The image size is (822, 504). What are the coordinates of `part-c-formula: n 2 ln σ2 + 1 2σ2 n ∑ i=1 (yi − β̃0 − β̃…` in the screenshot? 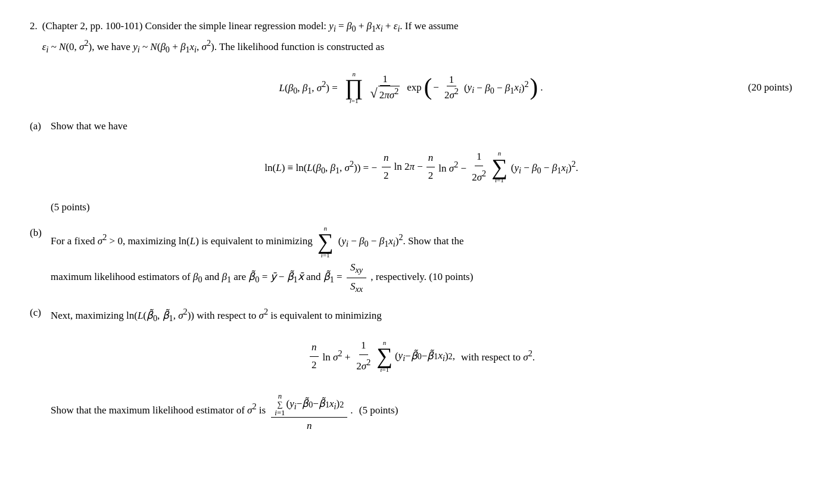 It's located at (422, 356).